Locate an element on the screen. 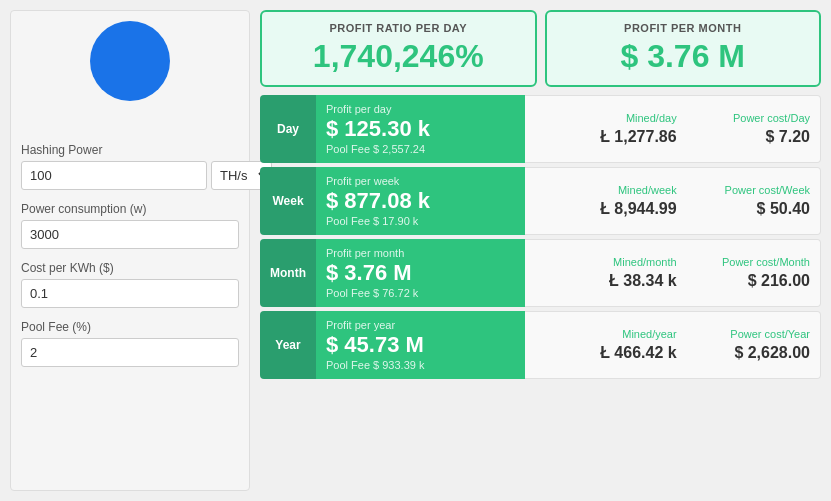 The height and width of the screenshot is (501, 831). field-group-pool_fee: Pool Fee (%) is located at coordinates (130, 344).